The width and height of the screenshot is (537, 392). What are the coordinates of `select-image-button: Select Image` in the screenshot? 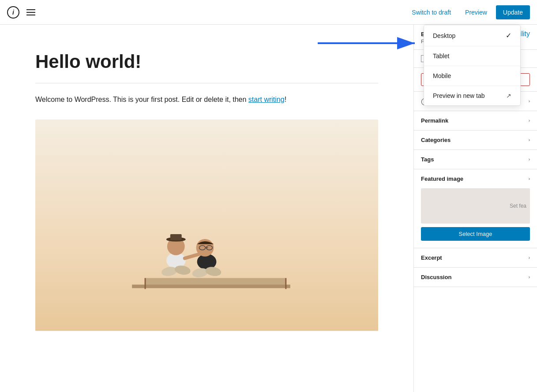 It's located at (476, 234).